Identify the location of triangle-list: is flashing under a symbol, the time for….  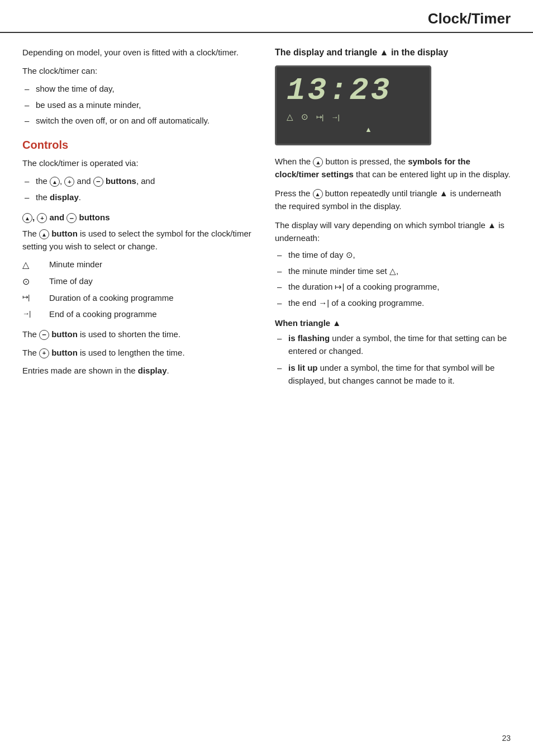
(393, 360).